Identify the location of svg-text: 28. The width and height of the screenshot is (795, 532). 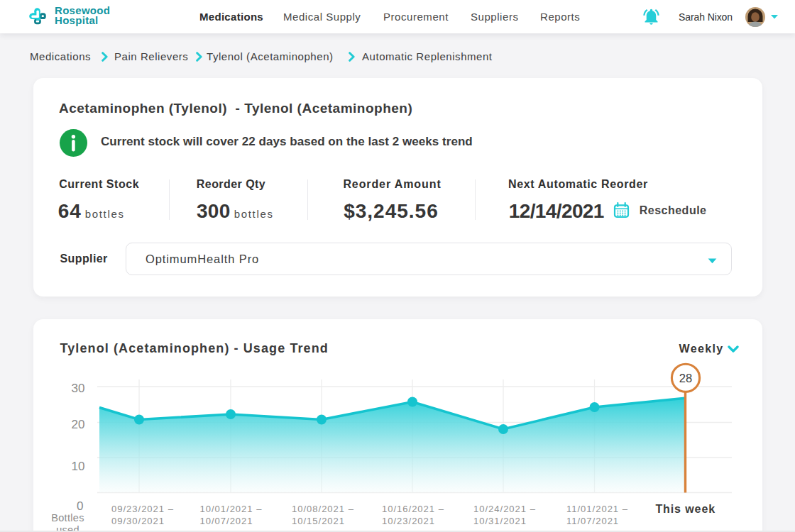
(686, 378).